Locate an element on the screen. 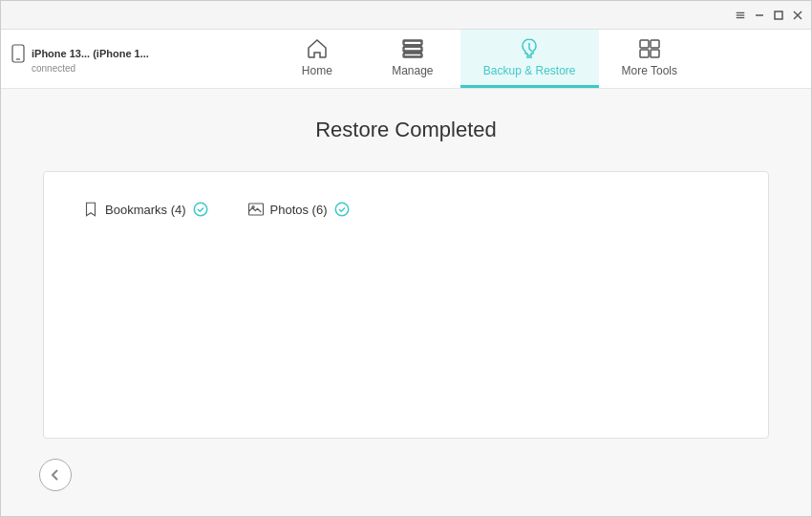  tools-icon is located at coordinates (650, 49).